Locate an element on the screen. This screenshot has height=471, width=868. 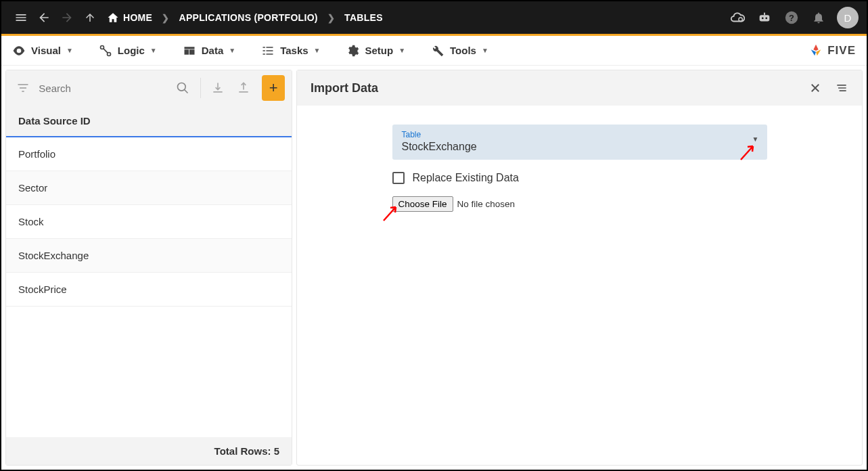
choose-file-button: Choose File is located at coordinates (423, 204).